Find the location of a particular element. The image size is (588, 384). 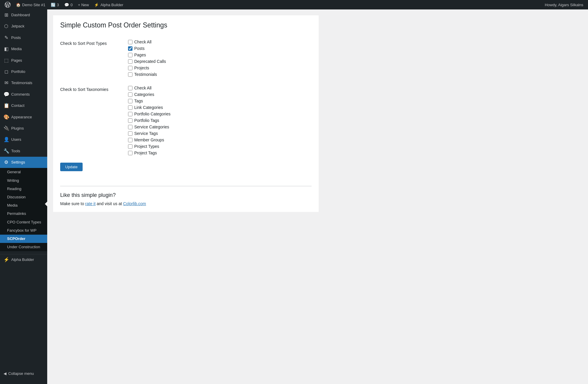

checkbox-deprecated-calls: Deprecated Calls is located at coordinates (218, 61).